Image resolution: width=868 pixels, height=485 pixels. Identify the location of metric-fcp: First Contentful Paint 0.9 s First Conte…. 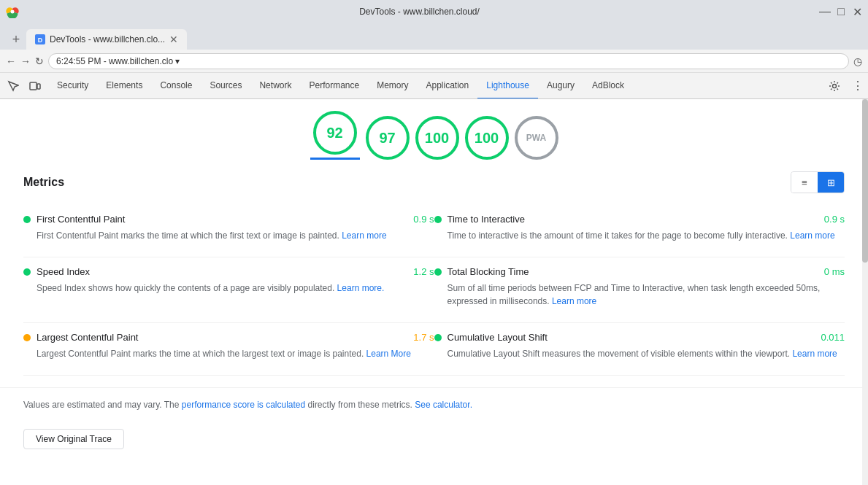
(229, 231).